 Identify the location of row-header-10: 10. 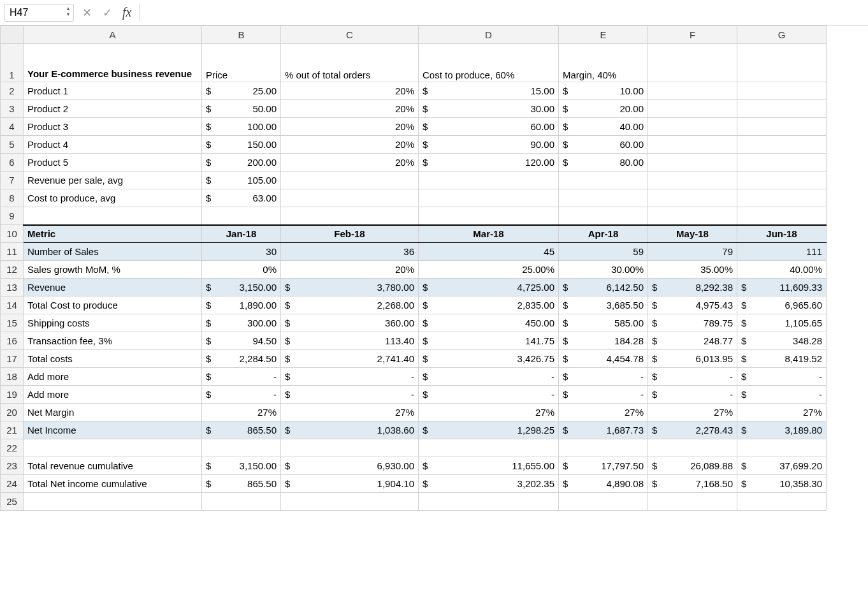
(12, 234).